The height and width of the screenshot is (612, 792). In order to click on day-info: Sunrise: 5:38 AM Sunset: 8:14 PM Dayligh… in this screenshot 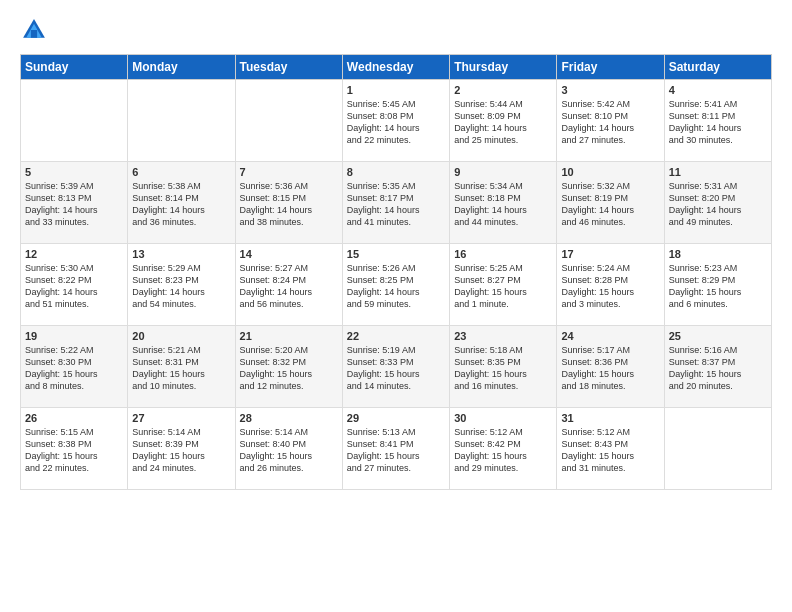, I will do `click(181, 204)`.